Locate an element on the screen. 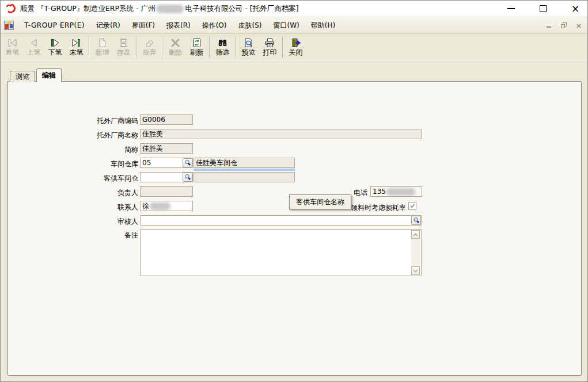 The width and height of the screenshot is (588, 382). manager-field is located at coordinates (166, 192).